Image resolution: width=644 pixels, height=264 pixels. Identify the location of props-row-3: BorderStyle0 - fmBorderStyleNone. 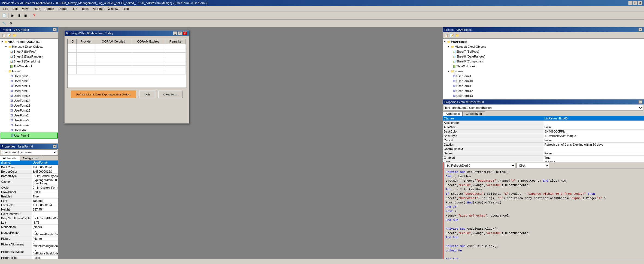
(29, 176).